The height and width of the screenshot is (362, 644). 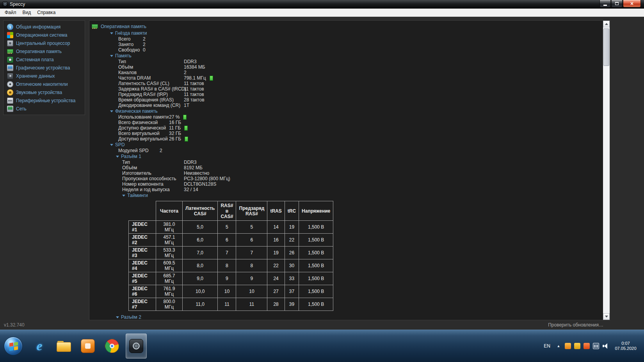 I want to click on column-header: Предзаряд RAS#, so click(x=252, y=211).